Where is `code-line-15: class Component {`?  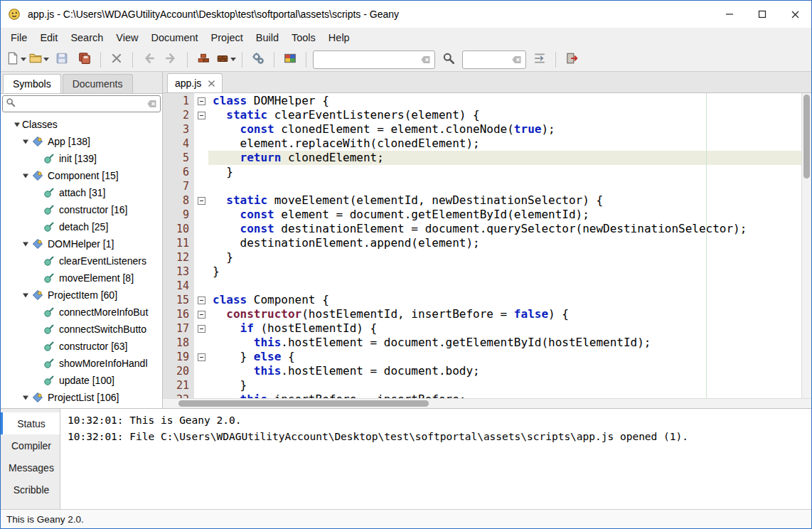
code-line-15: class Component { is located at coordinates (505, 300).